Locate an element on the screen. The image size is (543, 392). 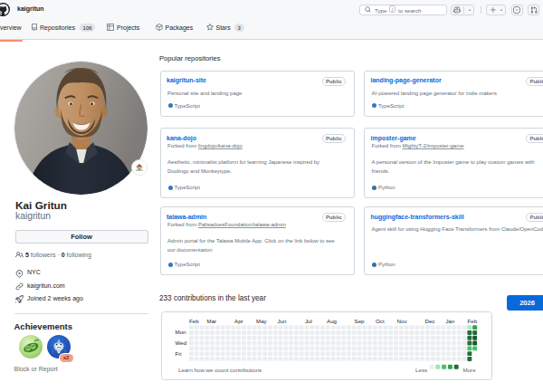
svg-text: Sep is located at coordinates (359, 320).